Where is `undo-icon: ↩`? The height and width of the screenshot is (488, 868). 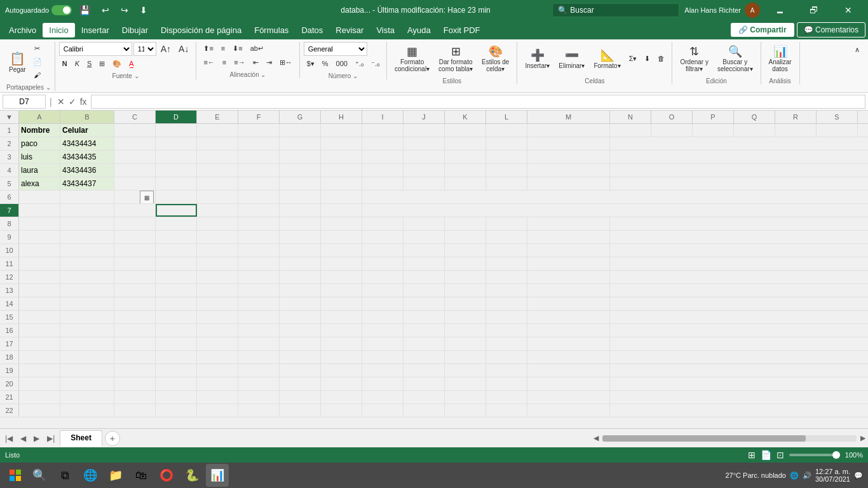
undo-icon: ↩ is located at coordinates (105, 10).